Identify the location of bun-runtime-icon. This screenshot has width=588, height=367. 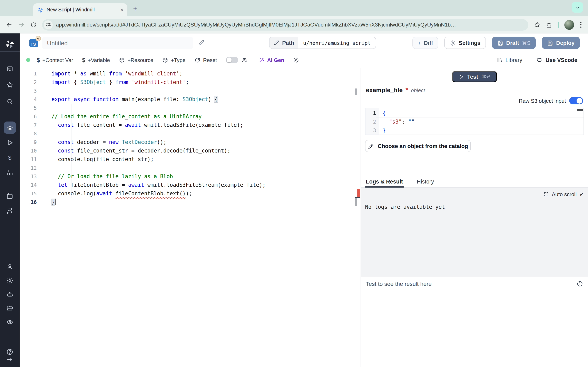
(38, 38).